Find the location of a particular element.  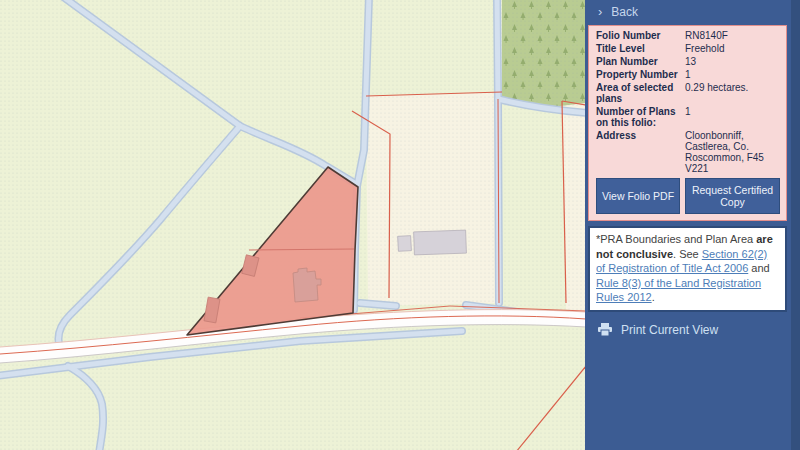

link-rule-8-3: Rule 8(3) of the Land Registration Rules… is located at coordinates (678, 290).